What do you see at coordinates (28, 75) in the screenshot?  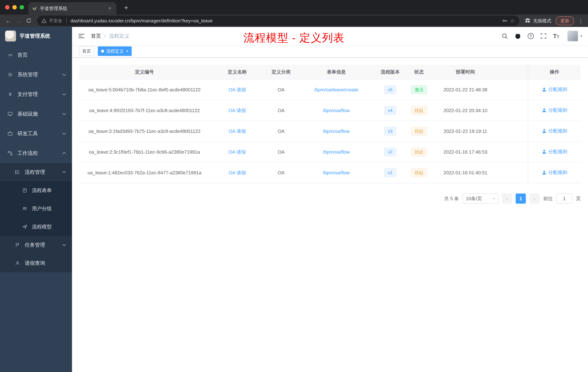 I see `sidebar-item-label: 系统管理` at bounding box center [28, 75].